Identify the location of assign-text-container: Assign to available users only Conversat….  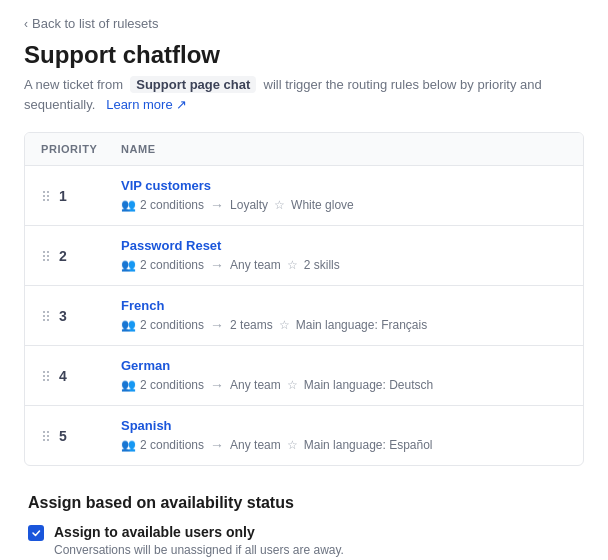
(199, 540).